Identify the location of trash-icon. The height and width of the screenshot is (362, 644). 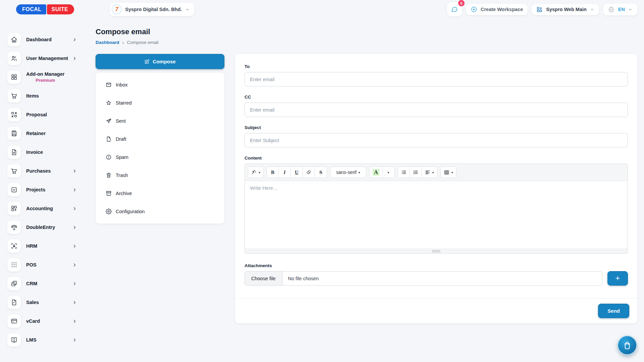
(109, 175).